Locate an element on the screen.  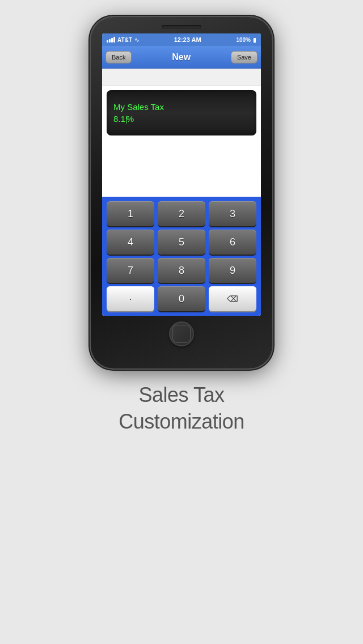
caption-line1: Sales Tax is located at coordinates (182, 396).